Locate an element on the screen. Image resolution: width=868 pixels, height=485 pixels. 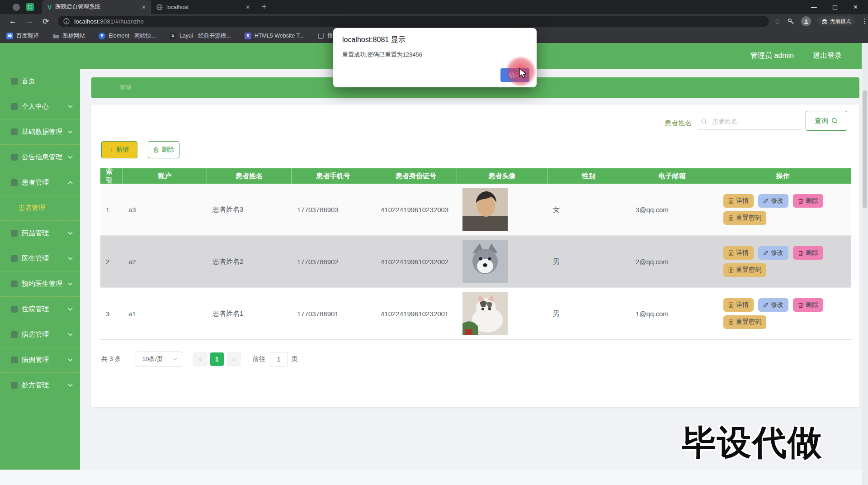
url-field: localhost:8081/#/huanzhe is located at coordinates (413, 21).